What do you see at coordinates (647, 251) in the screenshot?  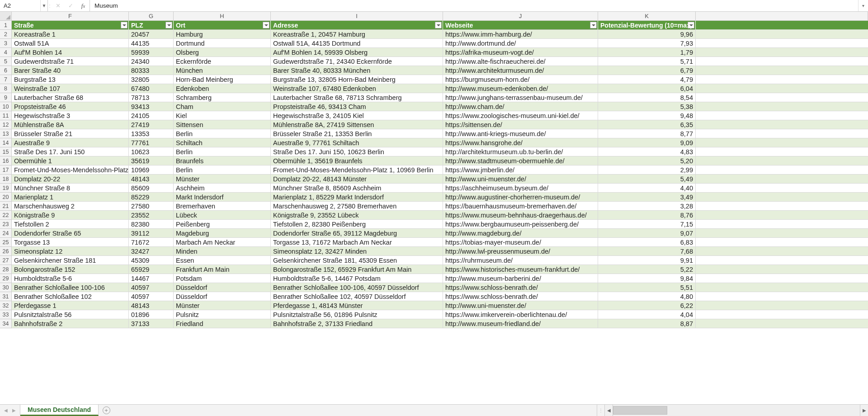 I see `cell: 7,68` at bounding box center [647, 251].